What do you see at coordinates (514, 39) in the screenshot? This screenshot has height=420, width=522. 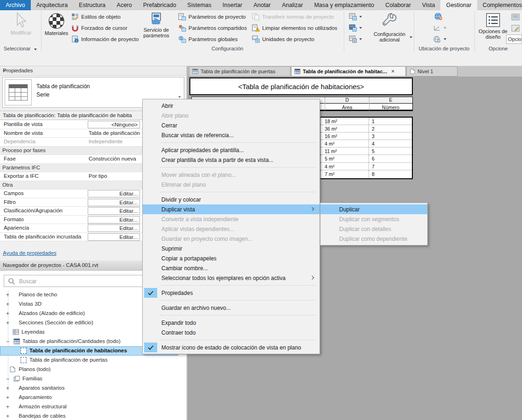 I see `active-design-option-select: Opcio` at bounding box center [514, 39].